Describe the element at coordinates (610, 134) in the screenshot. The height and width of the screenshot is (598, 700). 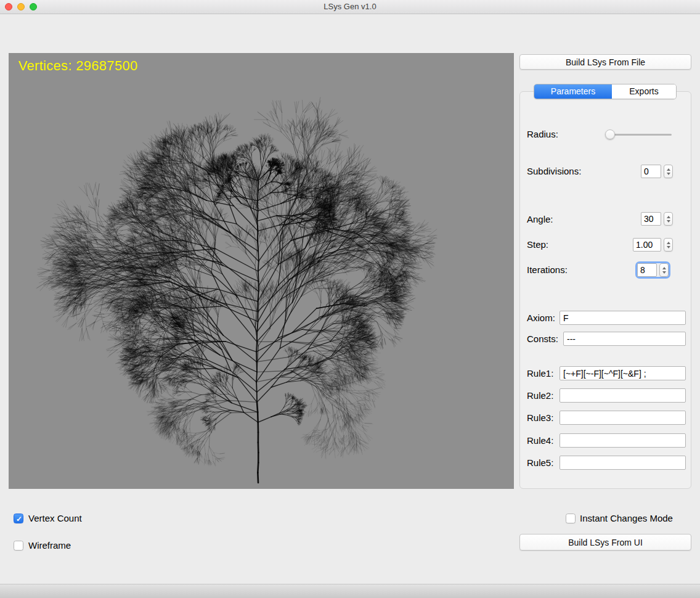
I see `radius-slider-handle` at that location.